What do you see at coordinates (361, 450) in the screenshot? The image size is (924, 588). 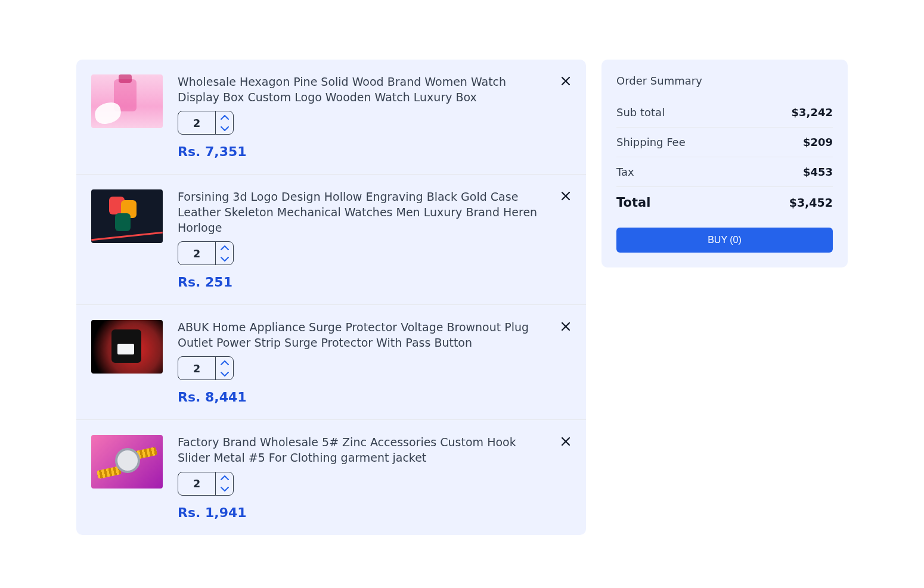 I see `product-name: Factory Brand Wholesale 5# Zinc Accessor…` at bounding box center [361, 450].